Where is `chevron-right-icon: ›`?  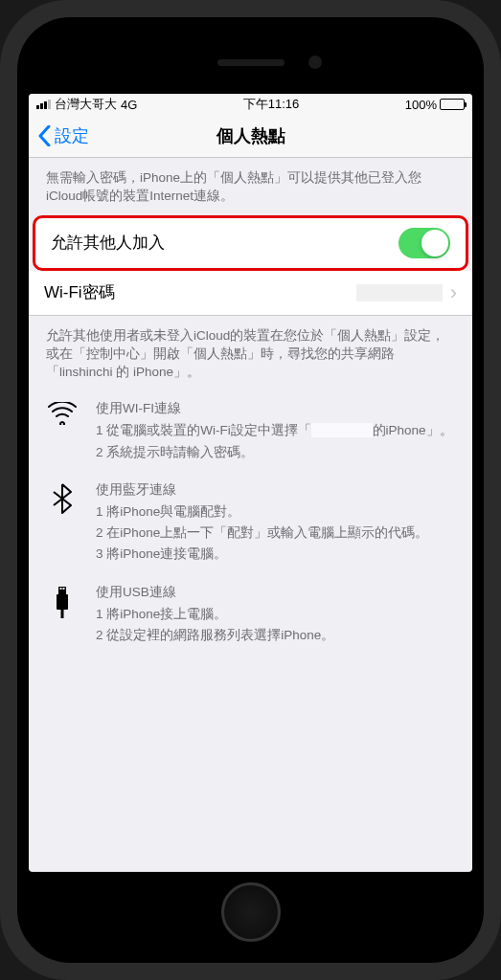 chevron-right-icon: › is located at coordinates (454, 293).